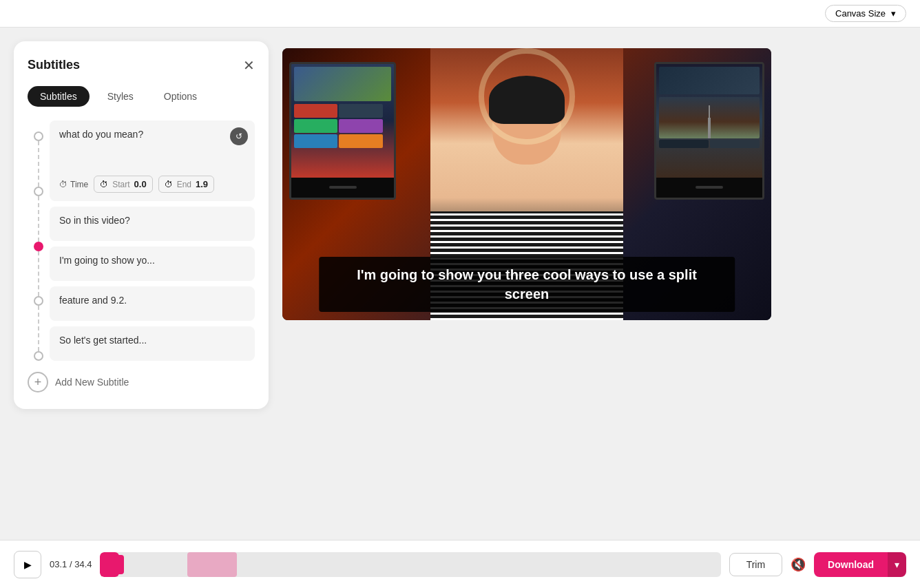  I want to click on monitor-left, so click(343, 131).